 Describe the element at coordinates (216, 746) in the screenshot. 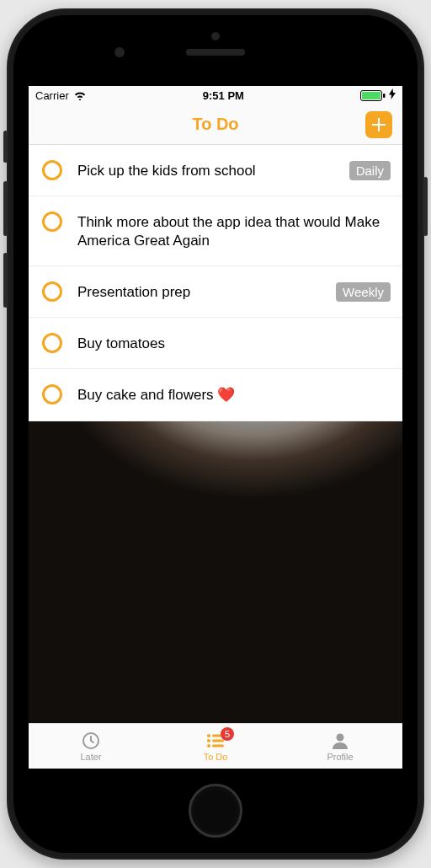

I see `tab-bar: Later 5 To Do Profile` at that location.